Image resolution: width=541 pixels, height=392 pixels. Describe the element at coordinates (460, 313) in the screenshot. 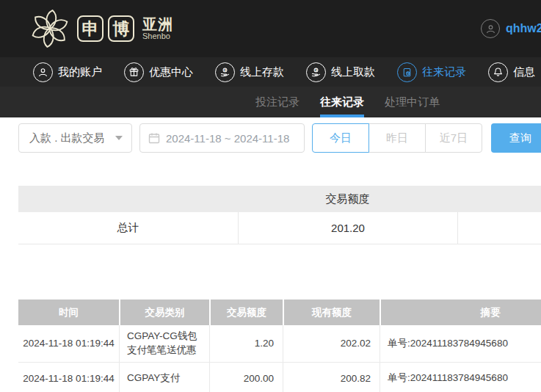

I see `column-header-summary: 摘要` at that location.